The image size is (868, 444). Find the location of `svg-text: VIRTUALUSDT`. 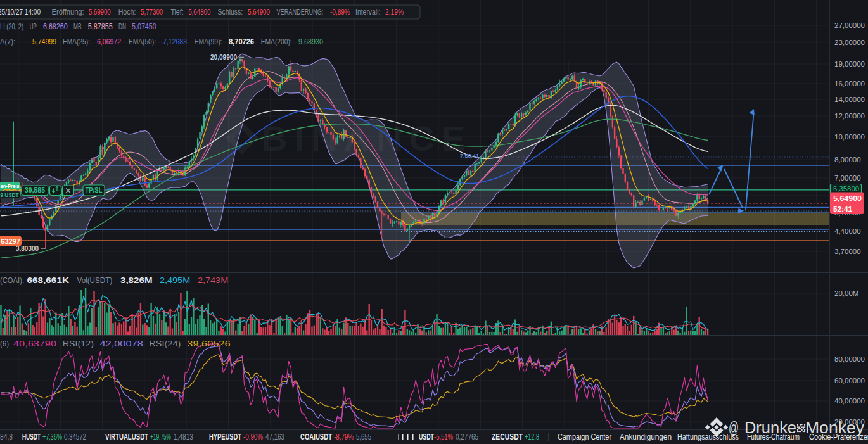

svg-text: VIRTUALUSDT is located at coordinates (127, 437).